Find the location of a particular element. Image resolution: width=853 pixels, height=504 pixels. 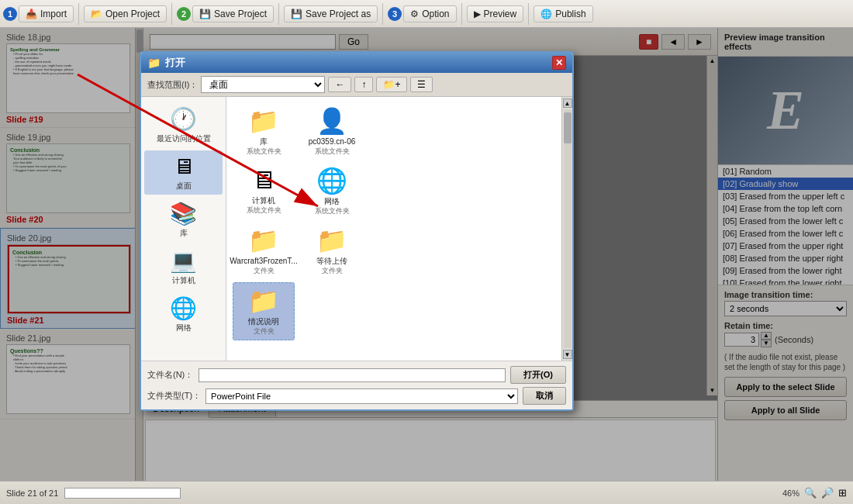

save-project-button: 💾 Save Project is located at coordinates (233, 14).